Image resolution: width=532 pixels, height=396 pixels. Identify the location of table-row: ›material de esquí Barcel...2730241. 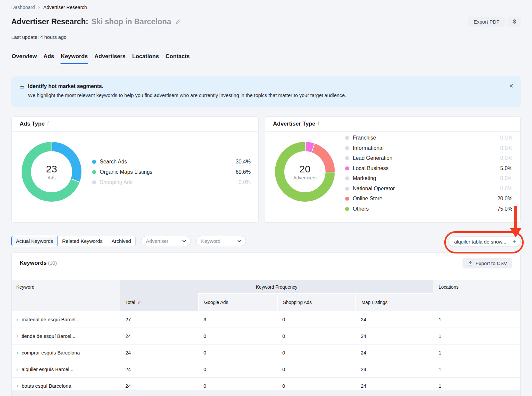
(266, 320).